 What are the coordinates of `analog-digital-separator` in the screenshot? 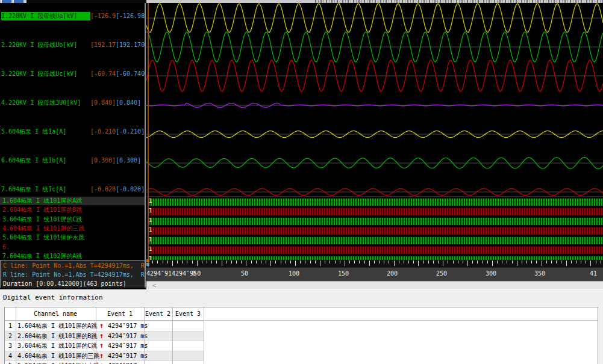 It's located at (375, 196).